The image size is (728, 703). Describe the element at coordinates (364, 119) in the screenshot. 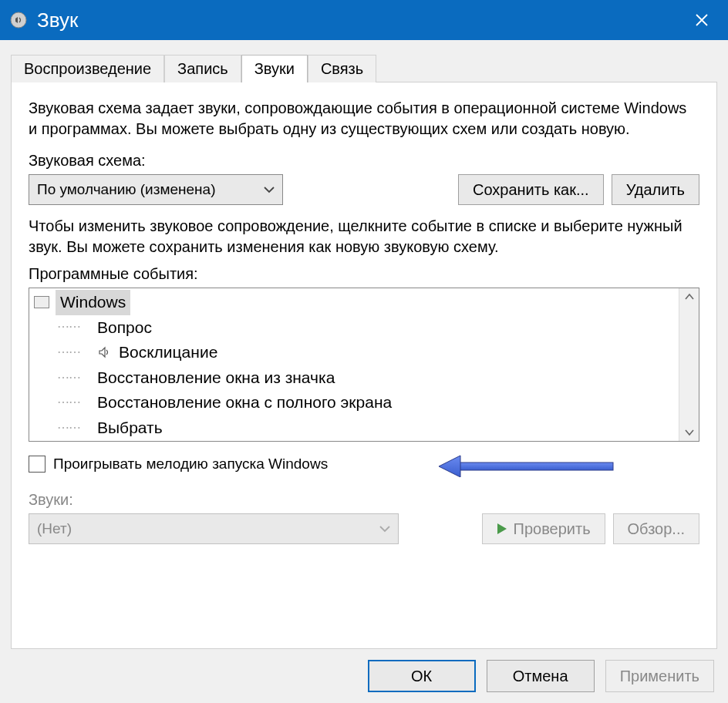

I see `scheme-description: Звуковая схема задает звуки, сопровождаю…` at that location.